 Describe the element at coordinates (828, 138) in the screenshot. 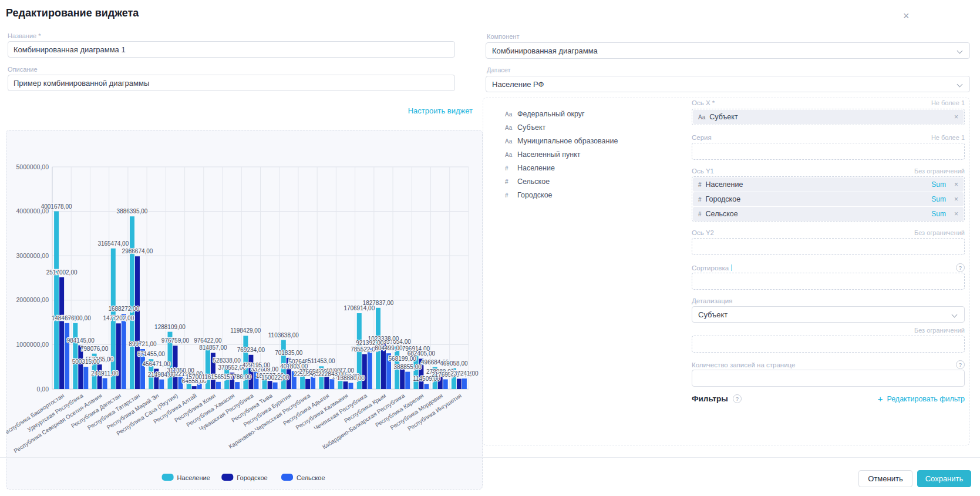

I see `series-row: Серия Не более 1` at that location.